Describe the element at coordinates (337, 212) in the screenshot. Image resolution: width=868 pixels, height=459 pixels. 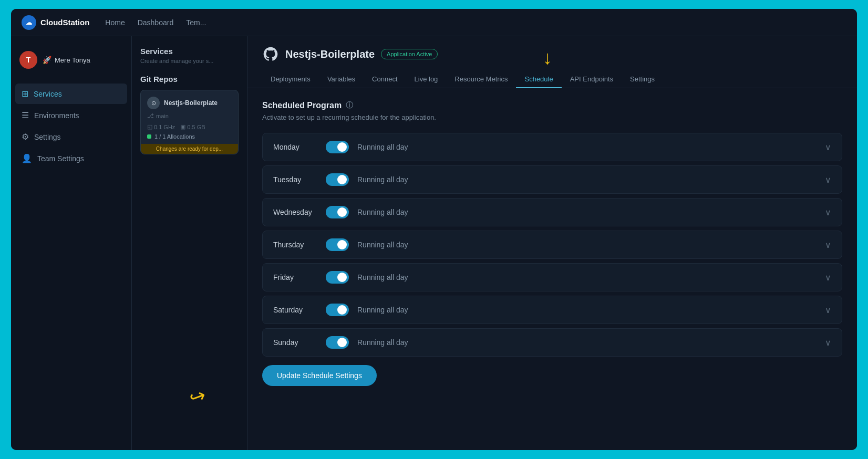
I see `toggle-wednesday` at that location.